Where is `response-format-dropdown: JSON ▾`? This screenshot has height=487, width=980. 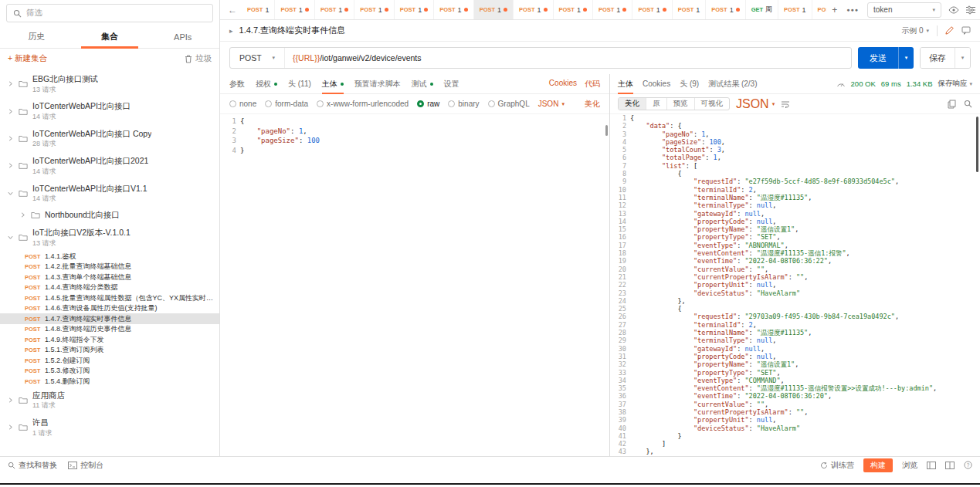 response-format-dropdown: JSON ▾ is located at coordinates (755, 104).